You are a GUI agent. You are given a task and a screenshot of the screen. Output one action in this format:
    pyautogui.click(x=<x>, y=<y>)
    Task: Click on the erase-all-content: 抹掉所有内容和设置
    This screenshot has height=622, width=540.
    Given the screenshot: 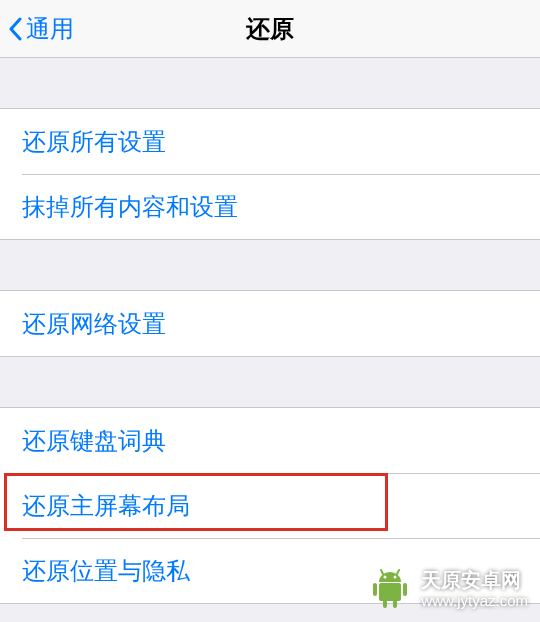 What is the action you would take?
    pyautogui.click(x=270, y=206)
    